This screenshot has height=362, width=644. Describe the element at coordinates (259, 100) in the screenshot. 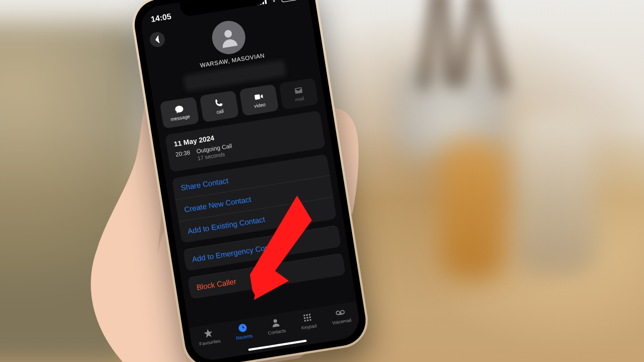

I see `video-button: video` at that location.